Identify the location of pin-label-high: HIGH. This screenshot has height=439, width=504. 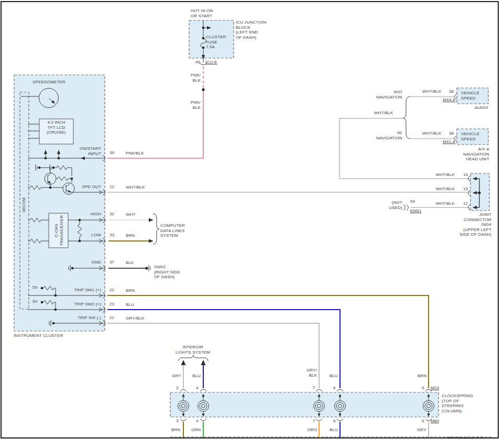
(90, 214).